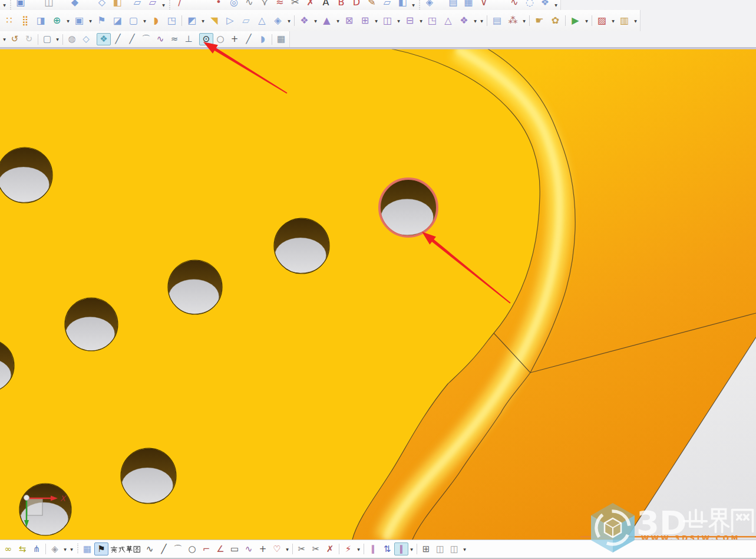 This screenshot has width=756, height=559. What do you see at coordinates (497, 21) in the screenshot?
I see `structure-list-icon: ▤` at bounding box center [497, 21].